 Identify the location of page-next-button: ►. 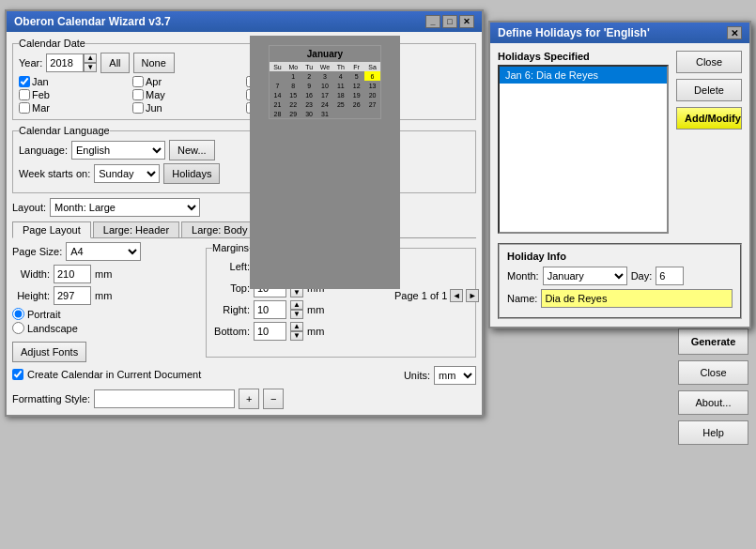
(472, 296).